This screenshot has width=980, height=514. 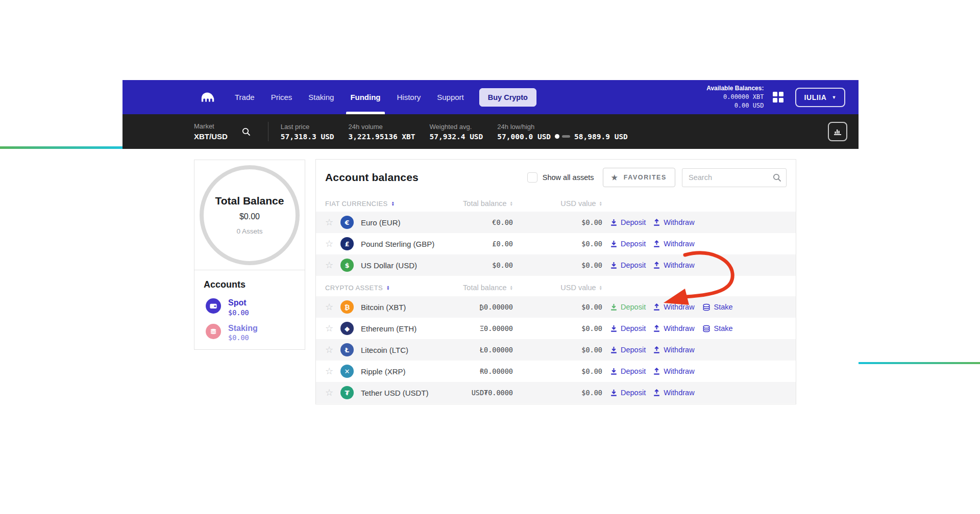 I want to click on low-value: 57,000.0 USD, so click(x=524, y=137).